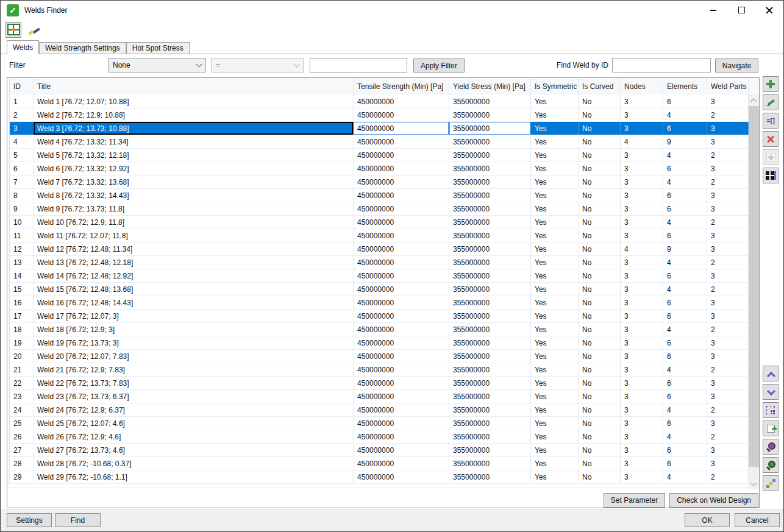 This screenshot has height=532, width=784. Describe the element at coordinates (378, 383) in the screenshot. I see `table-row: 22Weld 22 [76.72; 13.73; 7.83]4500000003…` at that location.